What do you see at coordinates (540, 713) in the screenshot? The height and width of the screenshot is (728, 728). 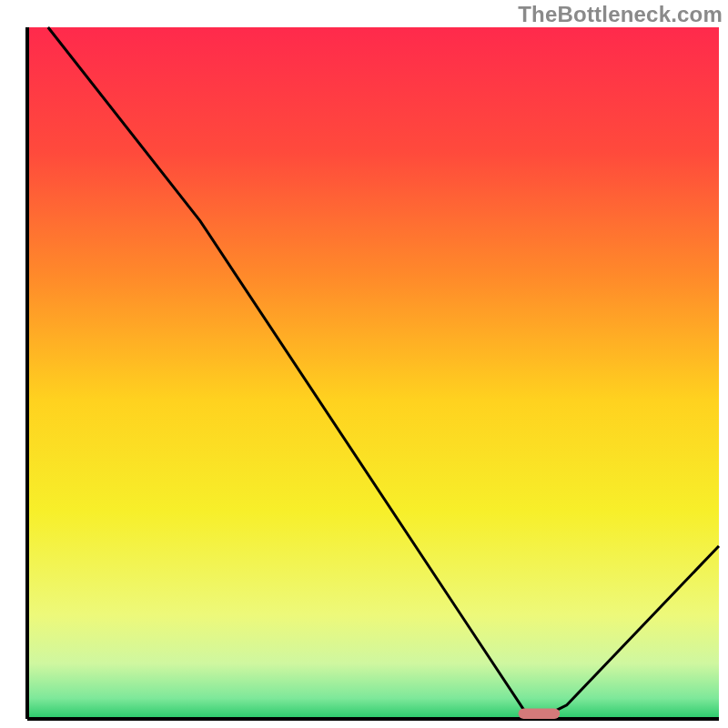 I see `optimal-marker` at bounding box center [540, 713].